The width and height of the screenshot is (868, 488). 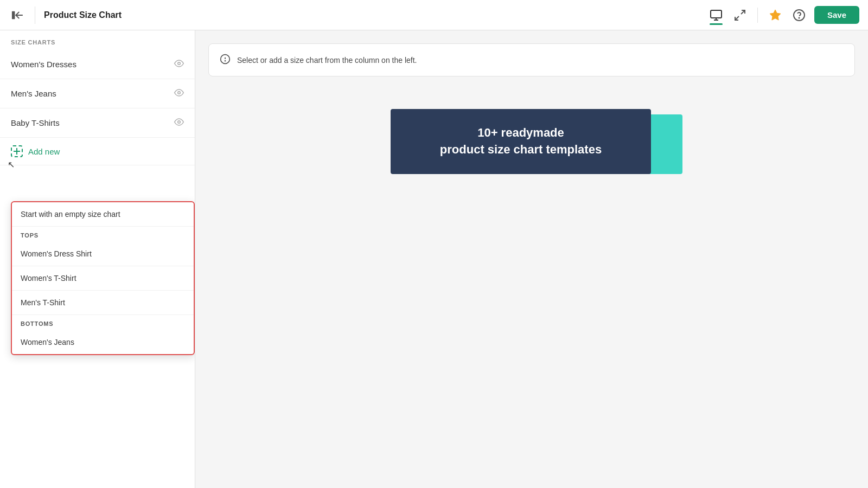 What do you see at coordinates (35, 123) in the screenshot?
I see `sidebar-item-label: Baby T-Shirts` at bounding box center [35, 123].